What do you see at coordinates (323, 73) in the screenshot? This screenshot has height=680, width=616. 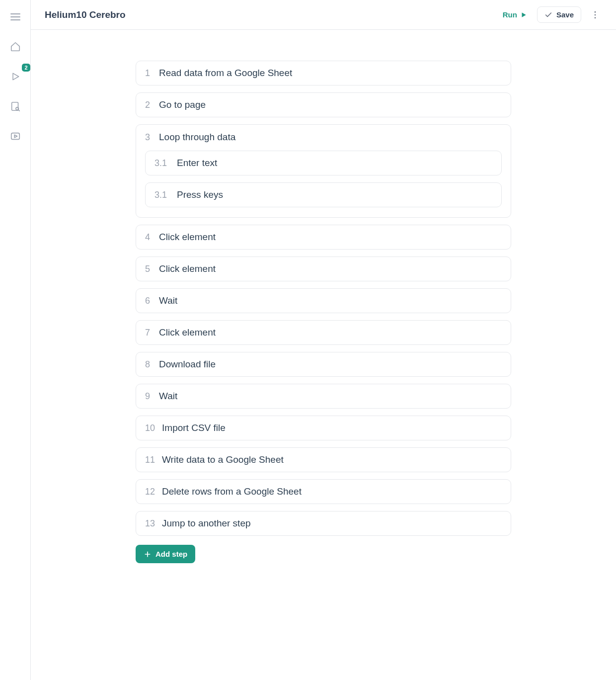 I see `step-item: 1 Read data from a Google Sheet` at bounding box center [323, 73].